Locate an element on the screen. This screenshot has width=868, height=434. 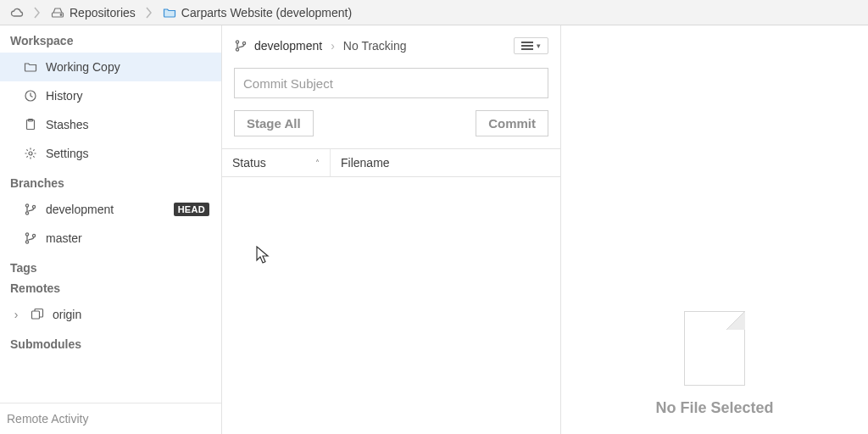
clock-icon is located at coordinates (31, 96).